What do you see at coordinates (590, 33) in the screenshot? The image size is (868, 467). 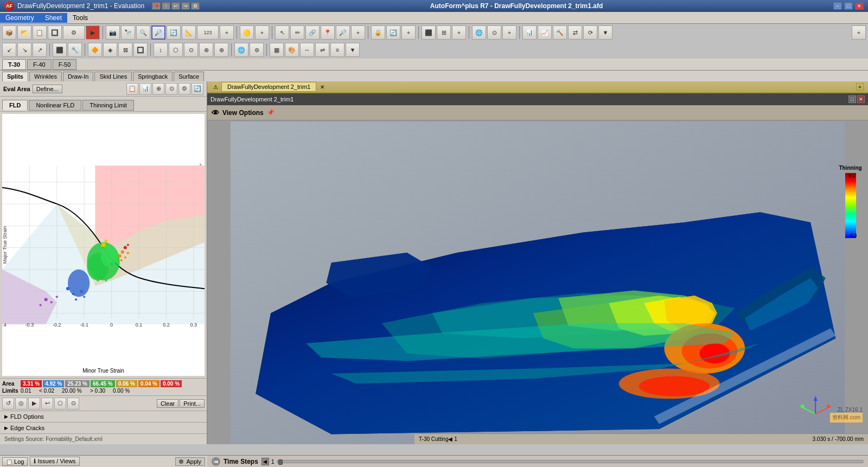 I see `tb-results-5: ⟳` at bounding box center [590, 33].